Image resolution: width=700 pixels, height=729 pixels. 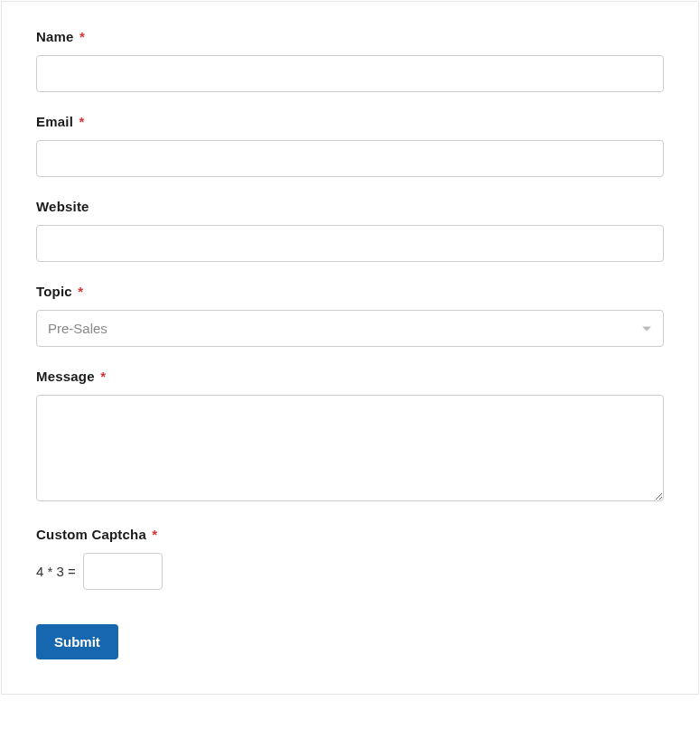 What do you see at coordinates (78, 641) in the screenshot?
I see `submit-button: Submit` at bounding box center [78, 641].